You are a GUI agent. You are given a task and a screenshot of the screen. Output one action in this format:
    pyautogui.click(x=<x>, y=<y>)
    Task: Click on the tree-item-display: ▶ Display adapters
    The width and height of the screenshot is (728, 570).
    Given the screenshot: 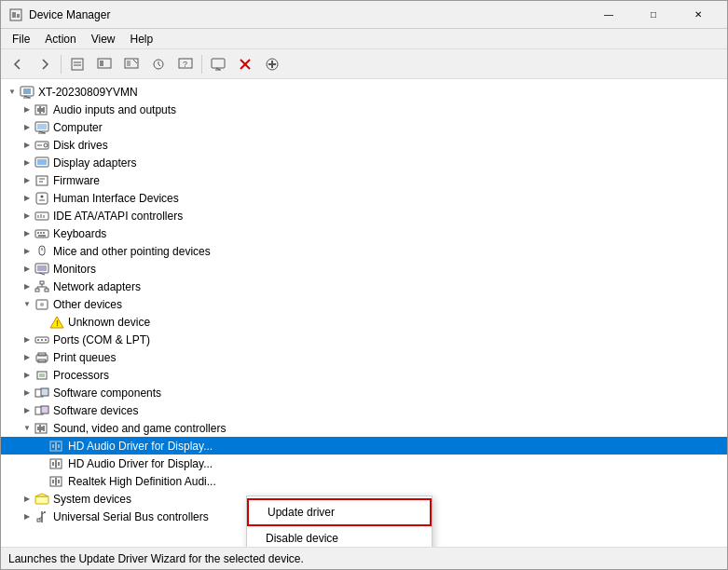 What is the action you would take?
    pyautogui.click(x=364, y=162)
    